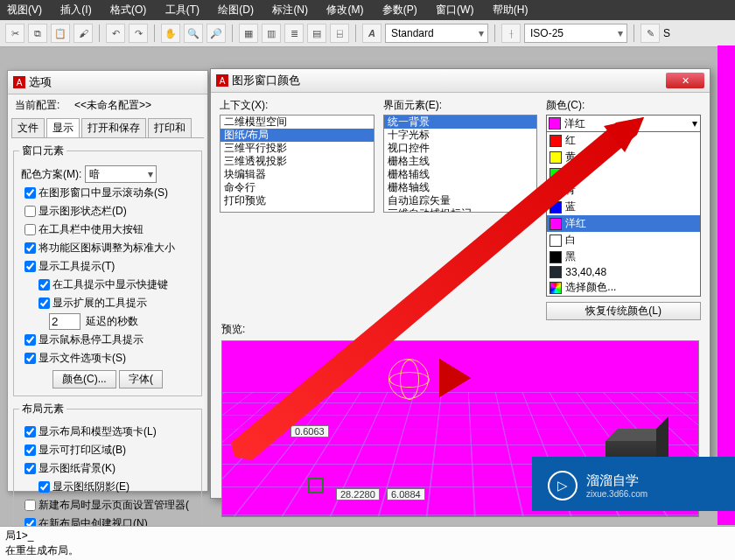 This screenshot has height=560, width=735. Describe the element at coordinates (623, 224) in the screenshot. I see `color-option: 洋红` at that location.